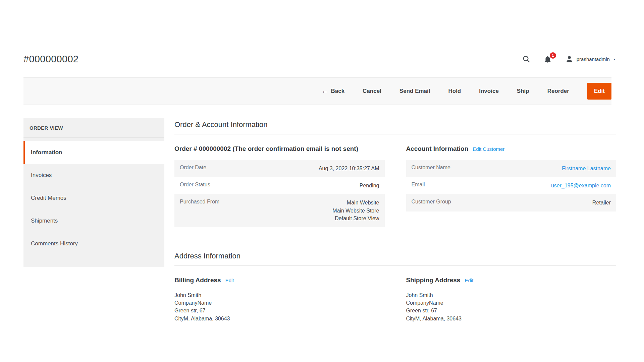 This screenshot has height=362, width=644. Describe the element at coordinates (280, 300) in the screenshot. I see `billing-address-block: Billing Address Edit John Smith CompanyN…` at that location.